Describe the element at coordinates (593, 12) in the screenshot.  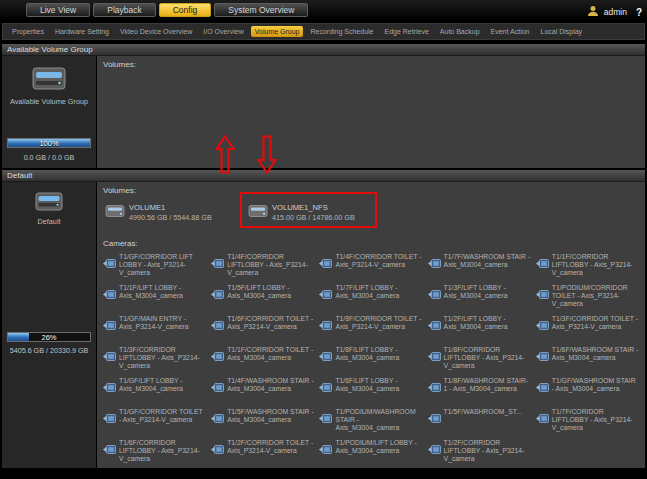
I see `user-icon` at that location.